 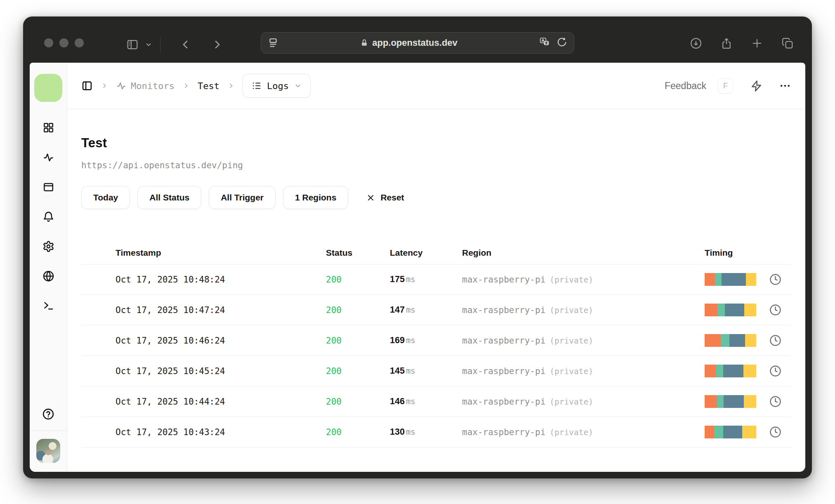 I want to click on address-bar: app.openstatus.dev, so click(x=418, y=43).